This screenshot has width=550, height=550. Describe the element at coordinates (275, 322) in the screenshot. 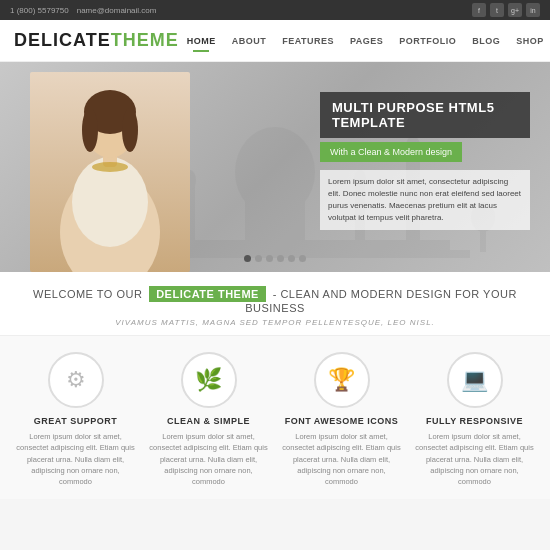

I see `welcome-subtext: VIVAMUS MATTIS, MAGNA SED TEMPOR PELLENT…` at that location.